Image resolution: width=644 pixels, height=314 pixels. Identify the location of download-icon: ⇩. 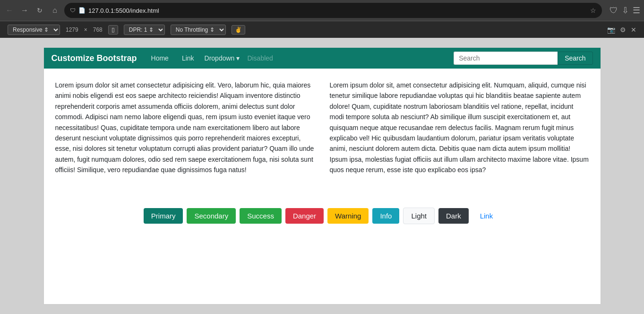
(626, 10).